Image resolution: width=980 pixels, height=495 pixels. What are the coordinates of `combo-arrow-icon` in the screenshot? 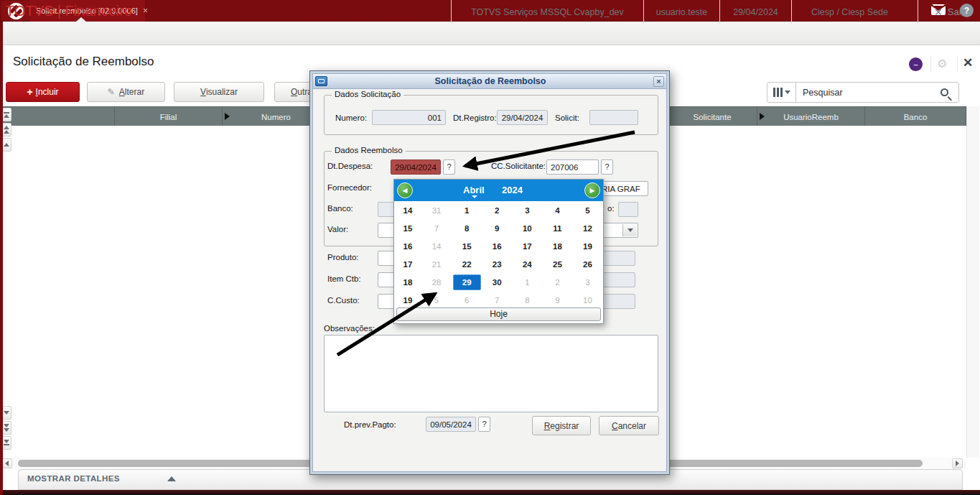 It's located at (630, 230).